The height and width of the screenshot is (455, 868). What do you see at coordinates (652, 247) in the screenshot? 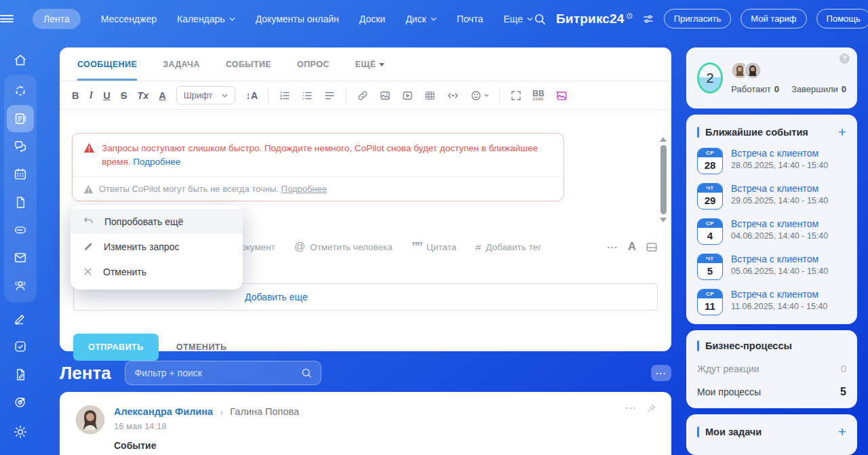
I see `panel-icon` at bounding box center [652, 247].